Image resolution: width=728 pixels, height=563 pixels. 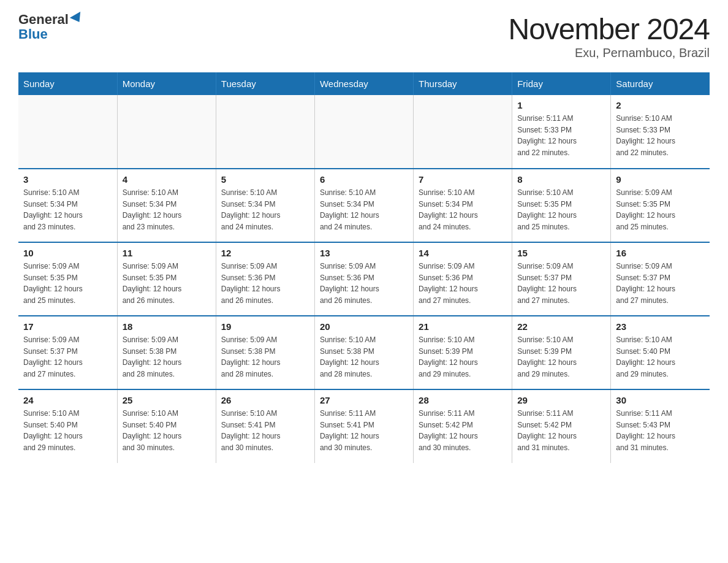 What do you see at coordinates (463, 326) in the screenshot?
I see `day-number: 21` at bounding box center [463, 326].